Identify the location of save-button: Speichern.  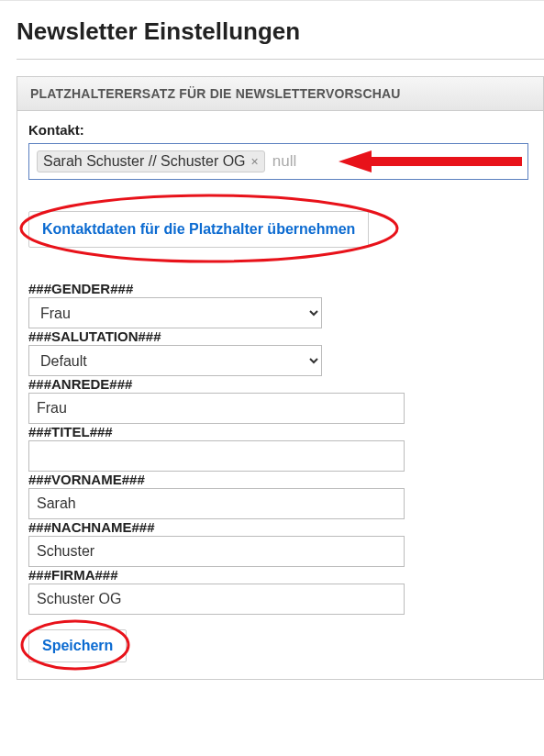
(77, 646).